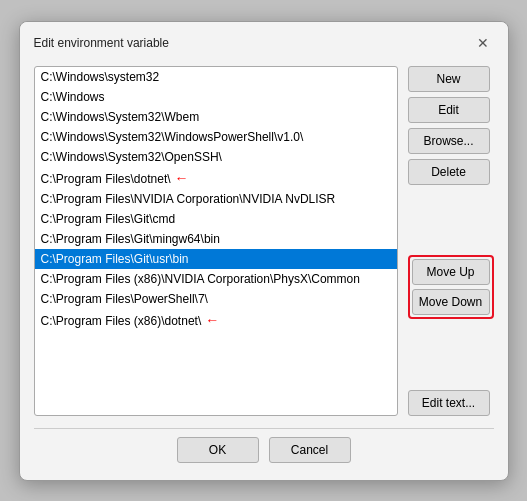 This screenshot has height=501, width=527. Describe the element at coordinates (216, 259) in the screenshot. I see `list-item: C:\Program Files\Git\usr\bin` at that location.